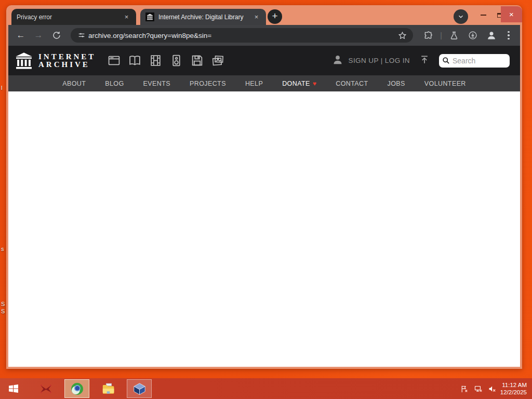 This screenshot has height=399, width=532. I want to click on tab-title: Internet Archive: Digital Library, so click(204, 17).